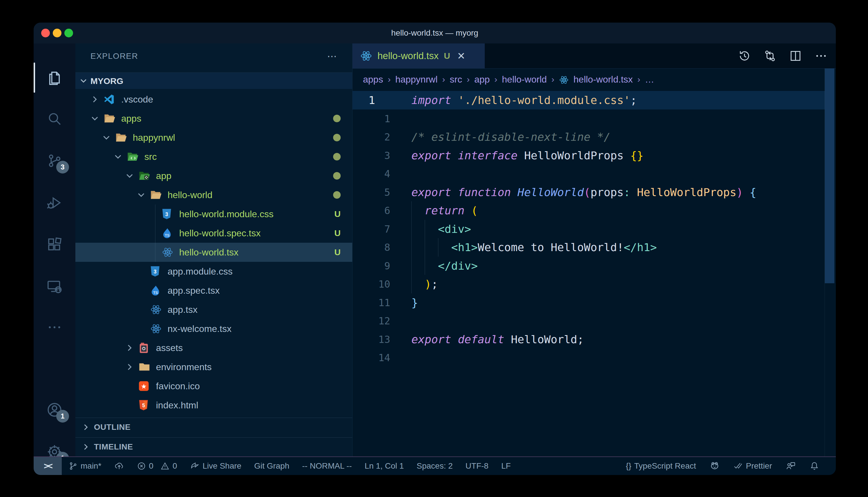 This screenshot has height=497, width=868. Describe the element at coordinates (119, 466) in the screenshot. I see `sync-status-item` at that location.